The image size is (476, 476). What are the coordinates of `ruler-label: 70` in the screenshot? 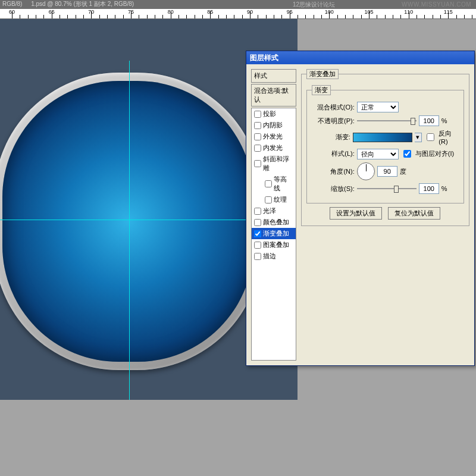 It's located at (91, 12).